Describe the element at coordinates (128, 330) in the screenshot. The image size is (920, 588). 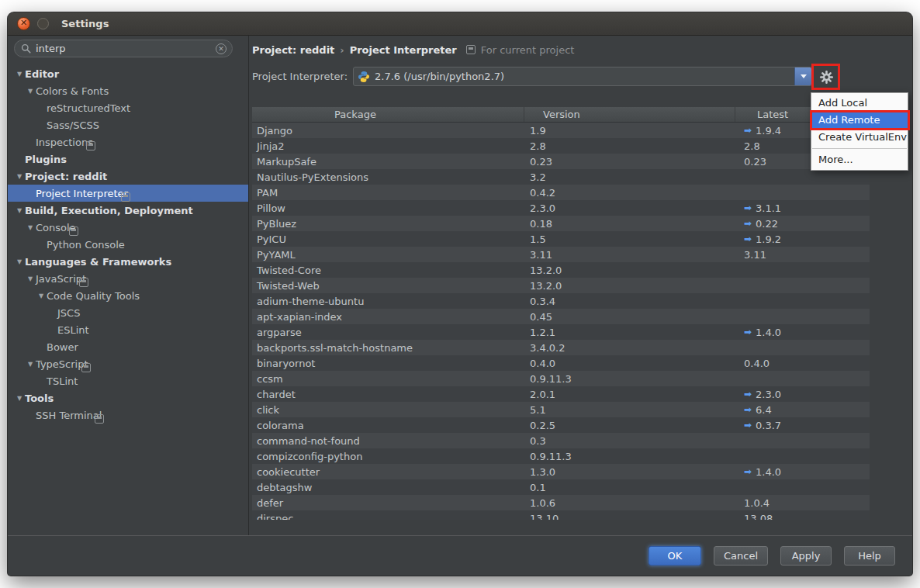
I see `sidebar-item-eslint: ESLint` at that location.